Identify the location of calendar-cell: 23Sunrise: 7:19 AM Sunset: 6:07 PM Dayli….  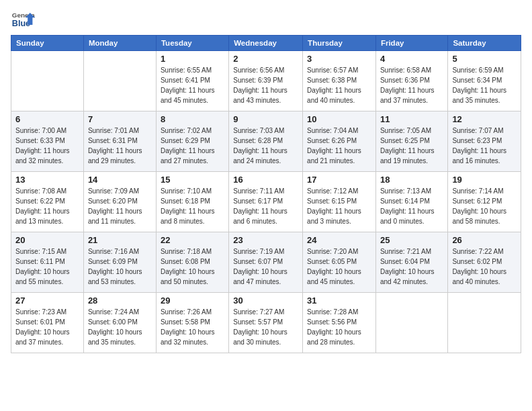
(266, 263).